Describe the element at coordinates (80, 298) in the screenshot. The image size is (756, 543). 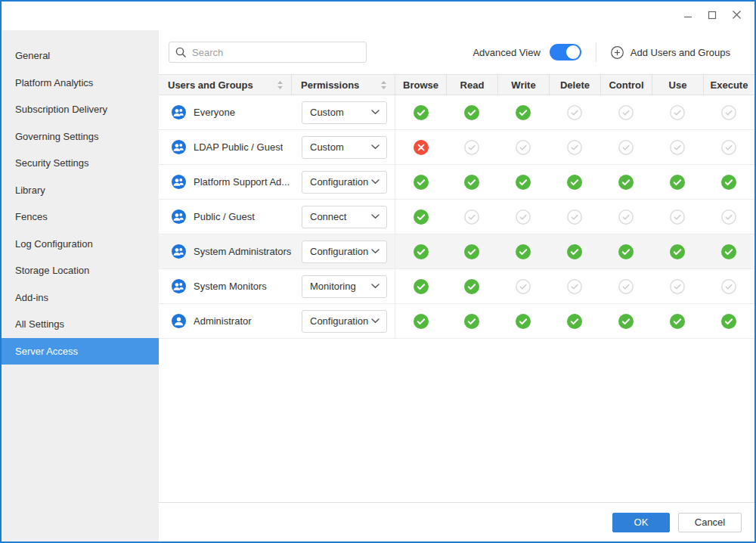
I see `sidebar-item-add-ins: Add-ins` at that location.